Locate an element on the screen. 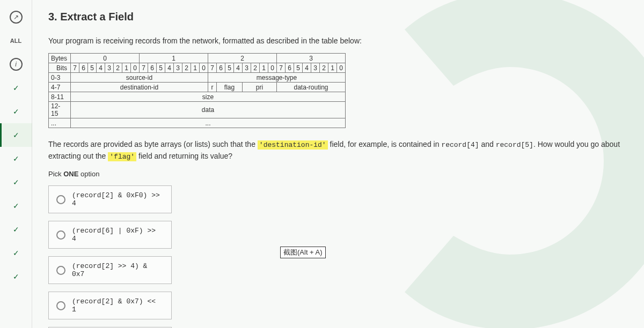 This screenshot has height=328, width=644. answer-option-0: (record[2] & 0xF0) >> 4 is located at coordinates (110, 199).